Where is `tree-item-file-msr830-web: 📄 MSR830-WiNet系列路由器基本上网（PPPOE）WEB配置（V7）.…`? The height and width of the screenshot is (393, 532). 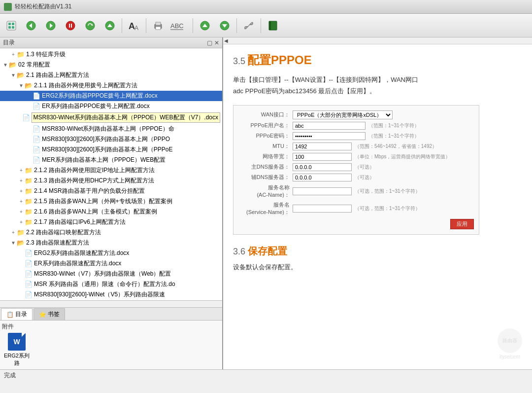 tree-item-file-msr830-web: 📄 MSR830-WiNet系列路由器基本上网（PPPOE）WEB配置（V7）.… is located at coordinates (111, 117).